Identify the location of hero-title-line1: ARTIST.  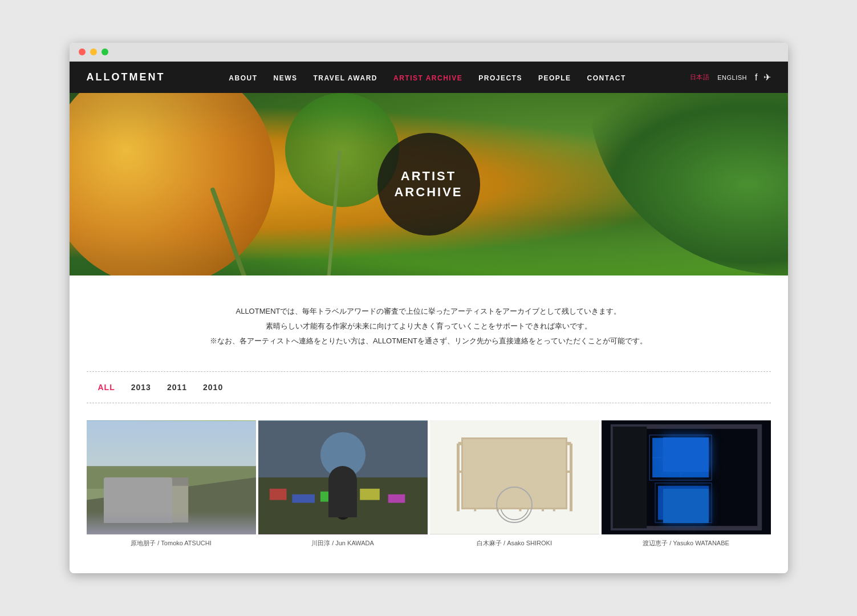
(429, 176).